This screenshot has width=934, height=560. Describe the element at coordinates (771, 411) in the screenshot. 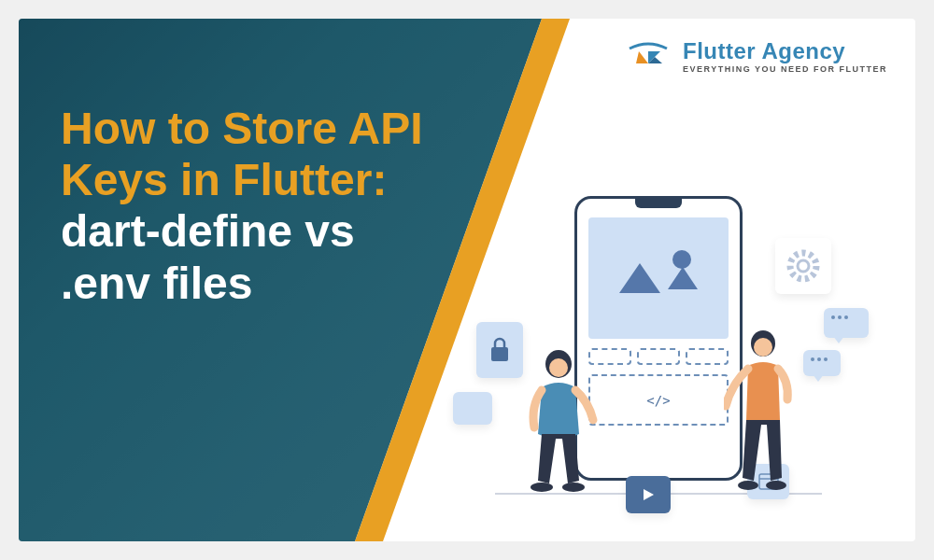

I see `person-illustration-right` at that location.